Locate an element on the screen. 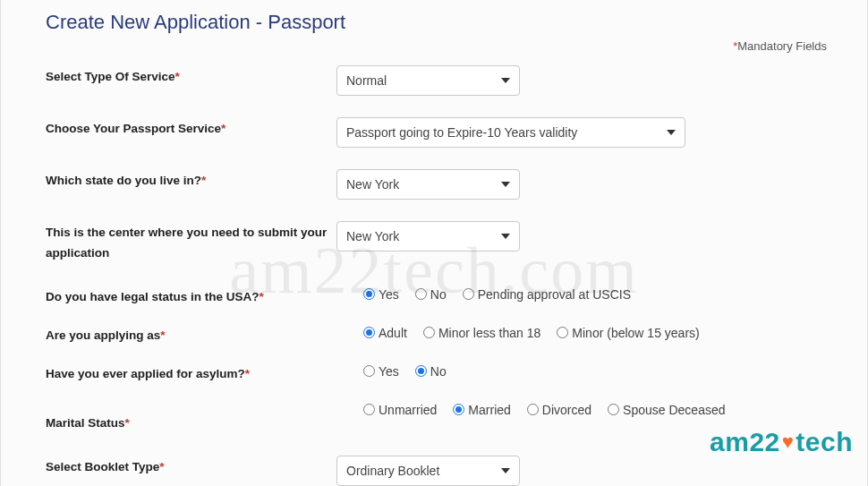 The width and height of the screenshot is (868, 486). label-center: This is the center where you need to sub… is located at coordinates (191, 241).